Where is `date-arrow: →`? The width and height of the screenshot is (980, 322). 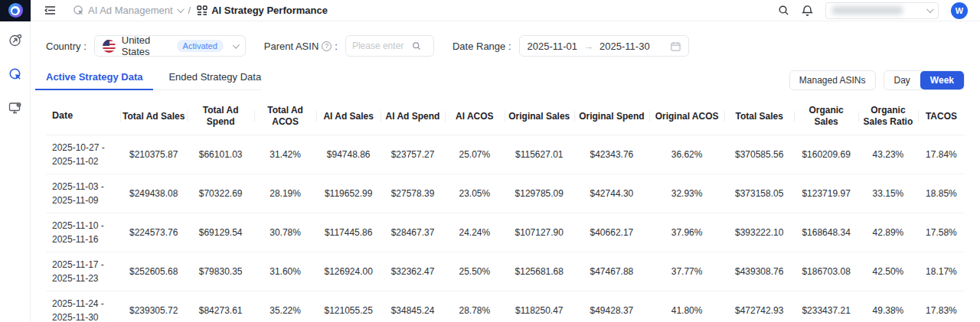 date-arrow: → is located at coordinates (588, 46).